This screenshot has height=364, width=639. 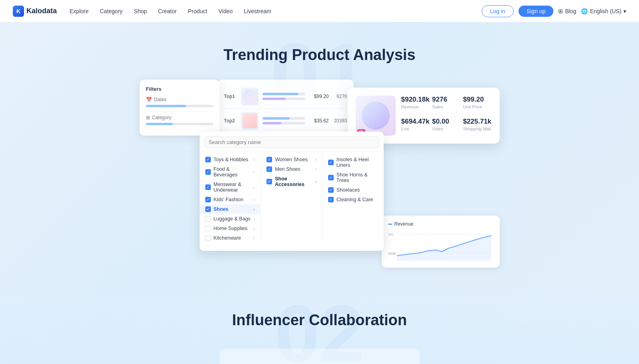 I want to click on stat-unit-price-value: $99.20, so click(x=477, y=100).